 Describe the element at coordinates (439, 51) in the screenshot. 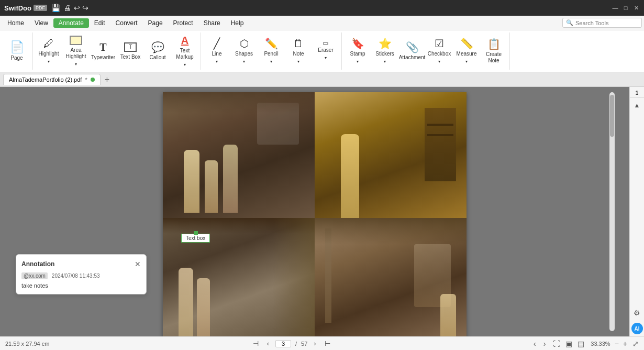

I see `tool-checkbox: ☑ Checkbox ▾` at that location.